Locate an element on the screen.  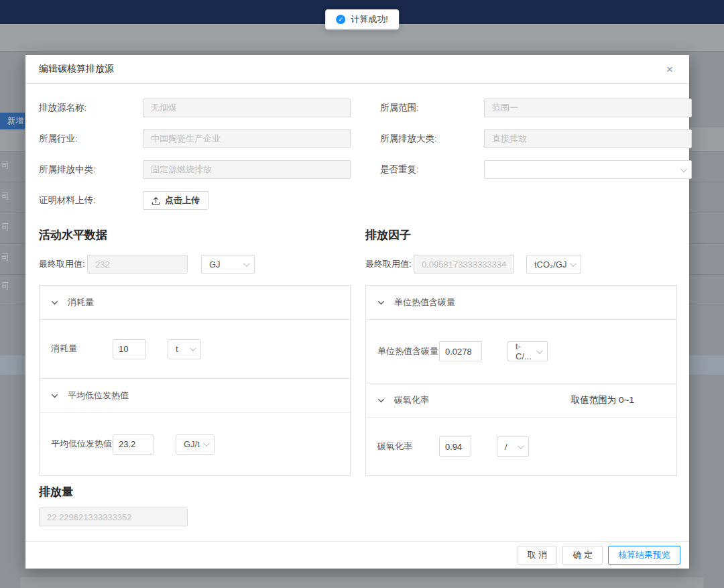
field-is-duplicate: 是否重复: is located at coordinates (528, 170).